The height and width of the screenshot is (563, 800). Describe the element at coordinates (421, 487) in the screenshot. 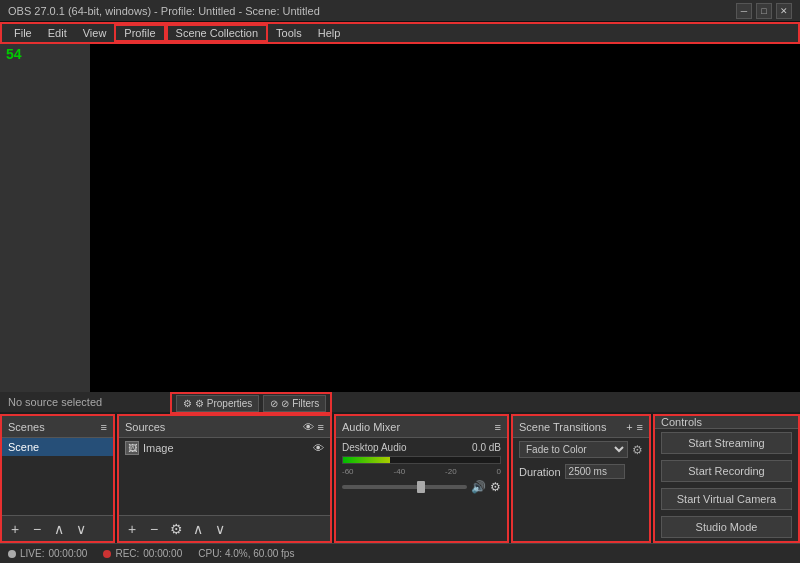

I see `volume-thumb` at that location.